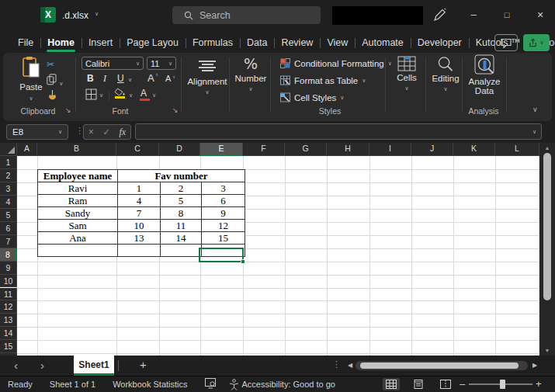 This screenshot has width=555, height=392. What do you see at coordinates (9, 255) in the screenshot?
I see `row-header-8: 8` at bounding box center [9, 255].